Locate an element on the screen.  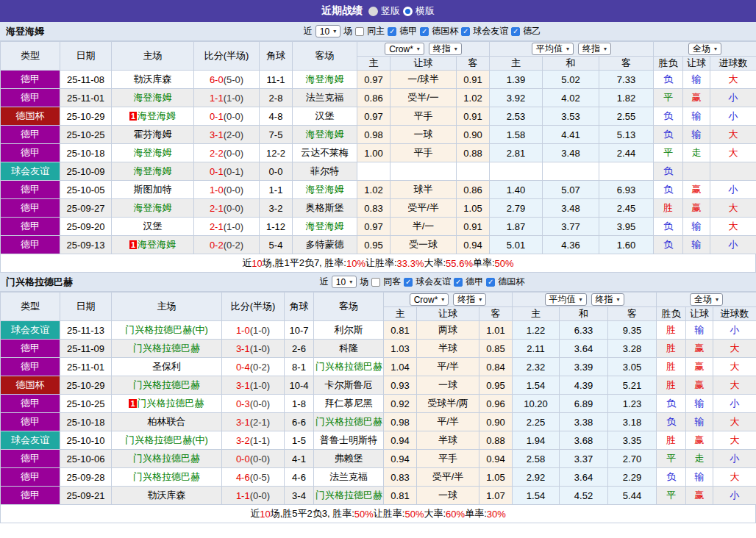
games-label: 场 is located at coordinates (348, 31).